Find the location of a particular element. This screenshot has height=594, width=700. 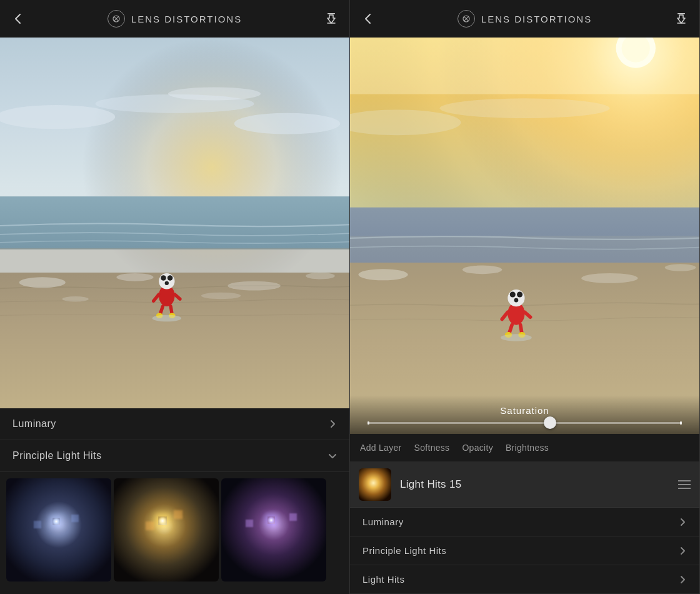

left-principle-chevron is located at coordinates (332, 456).